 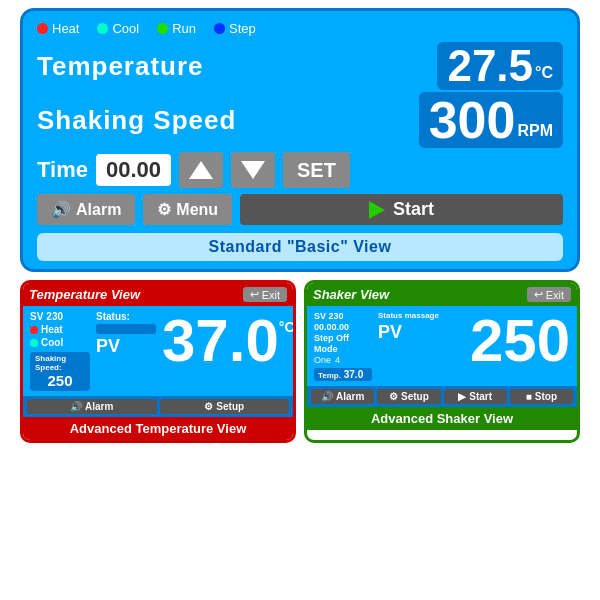 I want to click on top-footer: Standard "Basic" View, so click(x=300, y=247).